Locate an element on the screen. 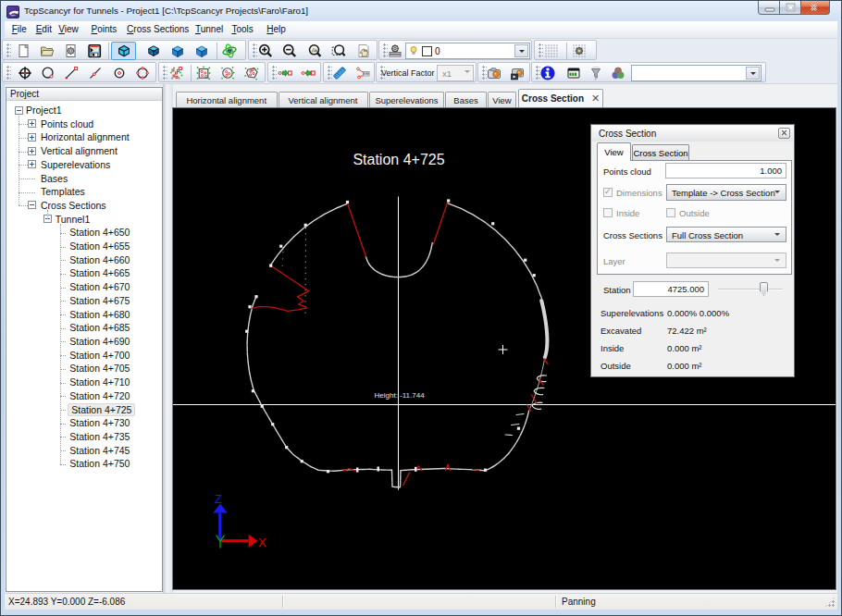 This screenshot has width=842, height=616. tree-item-station-4-720: Station 4+720 is located at coordinates (84, 396).